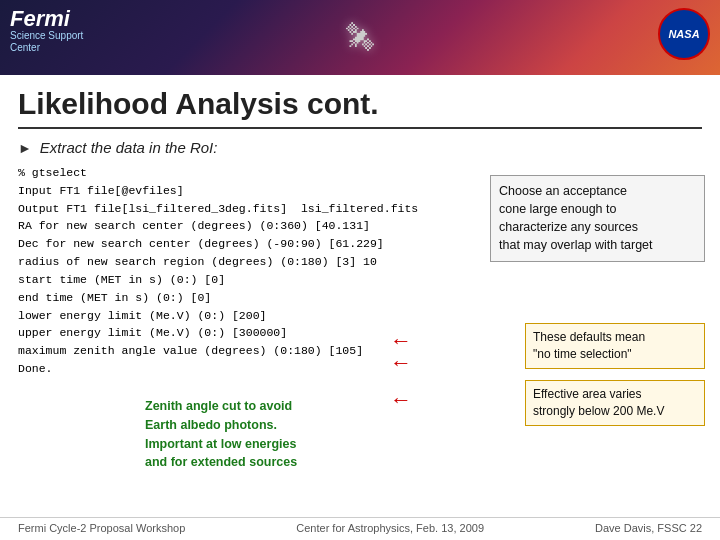 The height and width of the screenshot is (540, 720). Describe the element at coordinates (589, 337) in the screenshot. I see `callout-mid-line1: These defaults mean` at that location.